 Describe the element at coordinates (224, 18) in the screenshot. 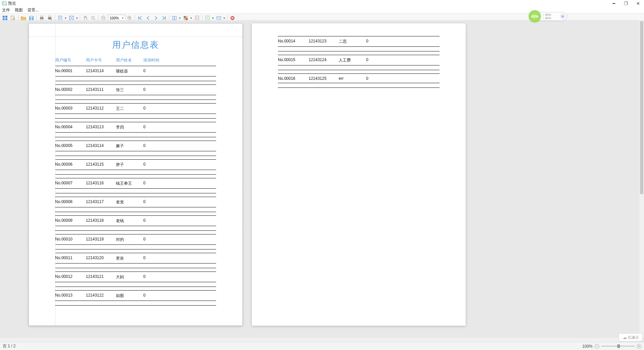

I see `email-dropdown: ▾` at that location.